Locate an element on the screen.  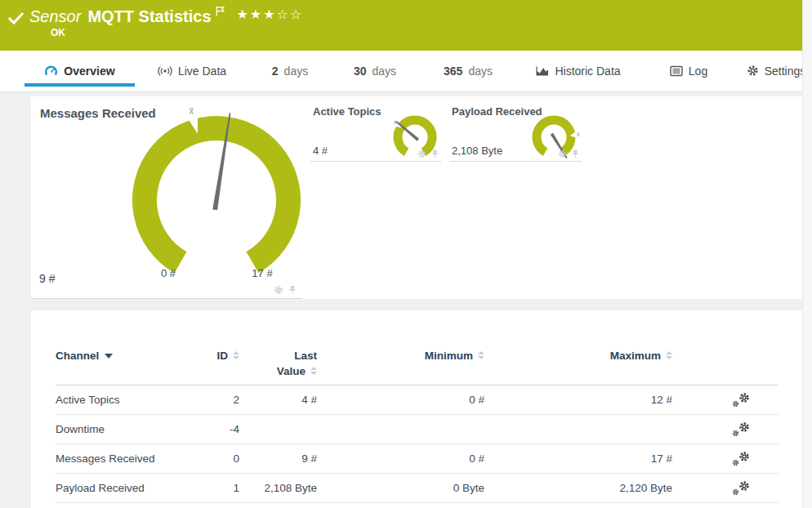
widget-title: Active Topics is located at coordinates (347, 111).